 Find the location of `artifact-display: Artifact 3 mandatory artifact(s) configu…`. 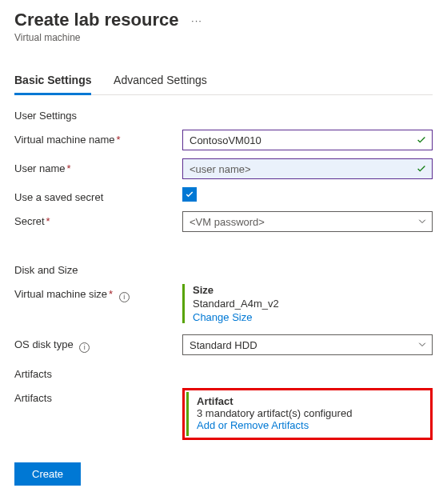

artifact-display: Artifact 3 mandatory artifact(s) configu… is located at coordinates (307, 414).